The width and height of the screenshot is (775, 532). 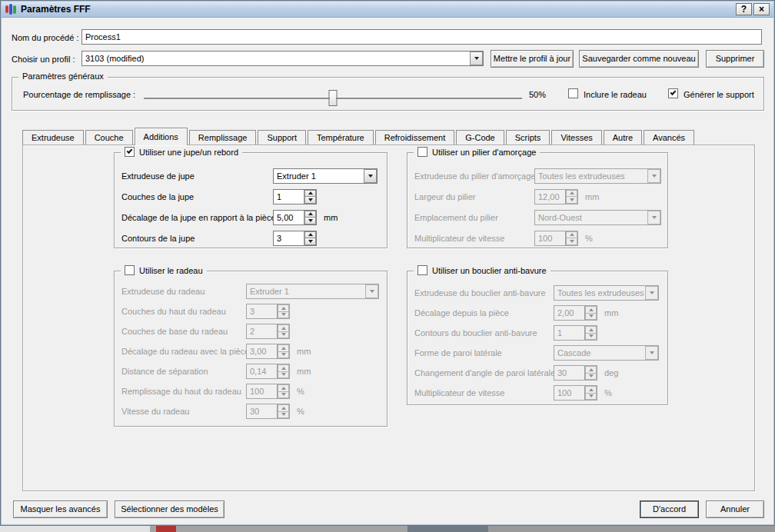 What do you see at coordinates (761, 9) in the screenshot?
I see `close-button: ×` at bounding box center [761, 9].